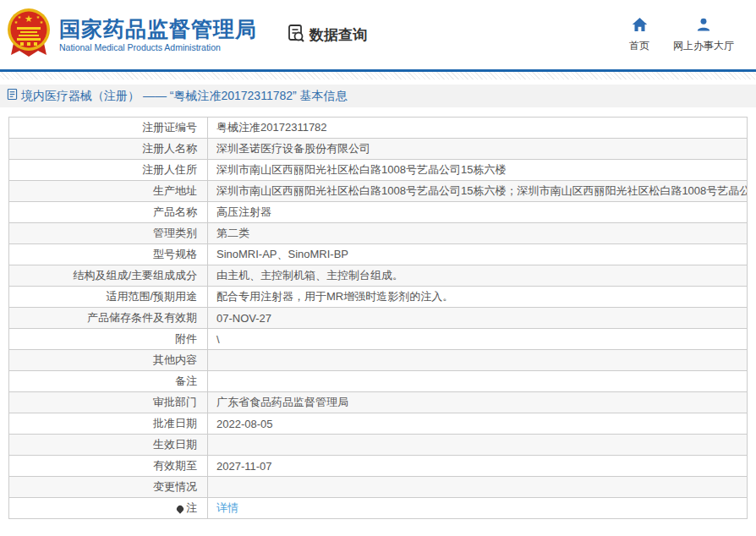 The height and width of the screenshot is (536, 756). What do you see at coordinates (158, 29) in the screenshot?
I see `site-title: 国家药品监督管理局` at bounding box center [158, 29].